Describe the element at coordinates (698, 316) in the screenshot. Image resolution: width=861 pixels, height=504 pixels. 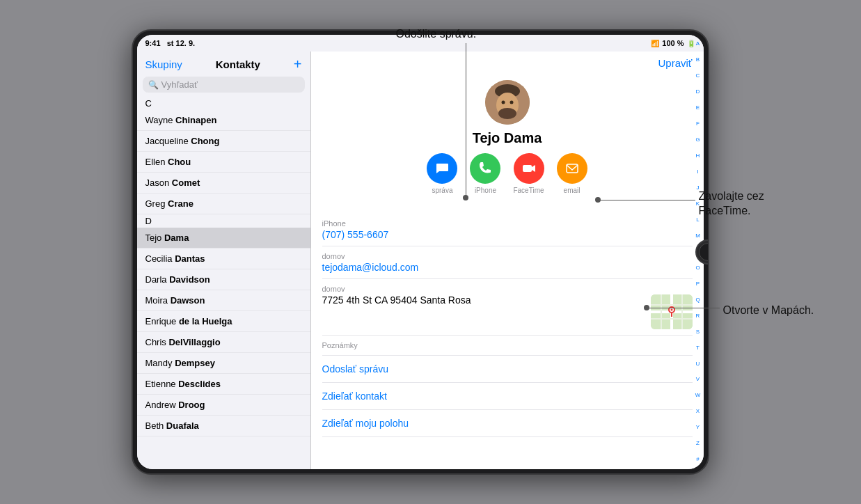
I see `alpha-r: R` at that location.